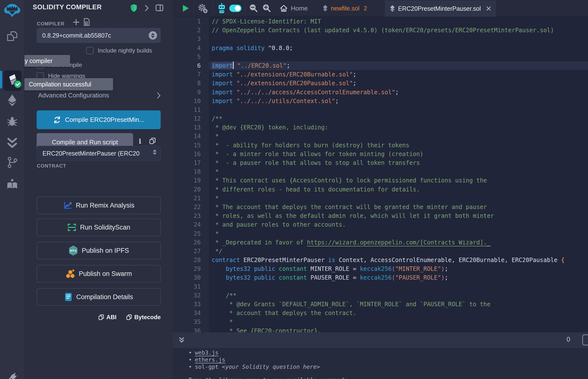 This screenshot has width=588, height=379. What do you see at coordinates (380, 260) in the screenshot?
I see `code-line: 28contract ERC20PresetMinterPauser is Co…` at bounding box center [380, 260].